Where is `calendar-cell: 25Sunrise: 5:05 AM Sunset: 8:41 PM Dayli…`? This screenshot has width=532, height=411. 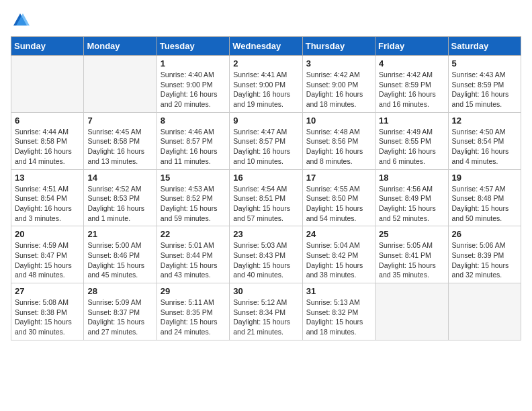 calendar-cell: 25Sunrise: 5:05 AM Sunset: 8:41 PM Dayli… is located at coordinates (412, 255).